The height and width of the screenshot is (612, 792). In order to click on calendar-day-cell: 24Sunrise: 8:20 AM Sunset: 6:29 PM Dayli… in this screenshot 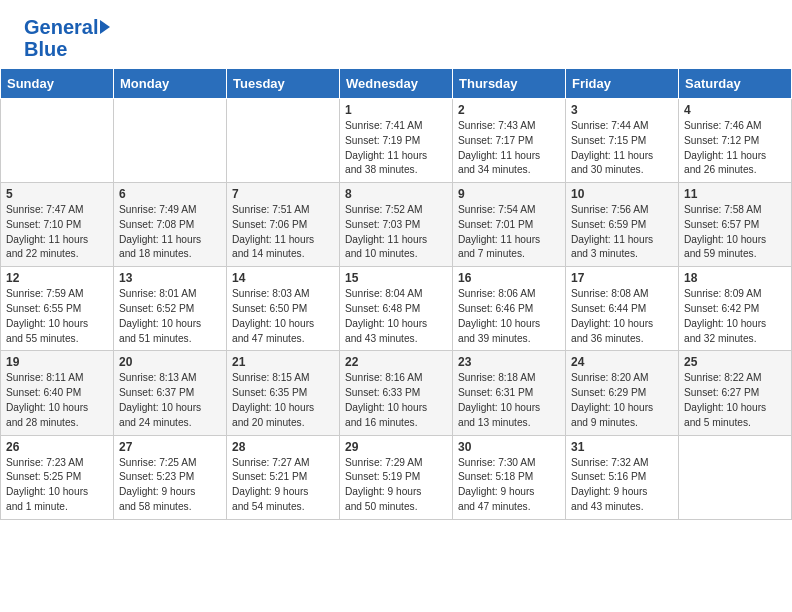, I will do `click(622, 393)`.